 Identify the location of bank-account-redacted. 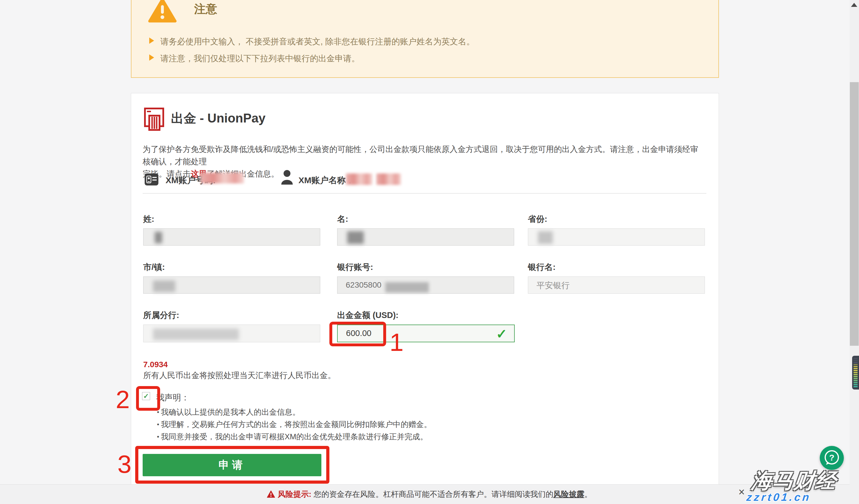
(407, 287).